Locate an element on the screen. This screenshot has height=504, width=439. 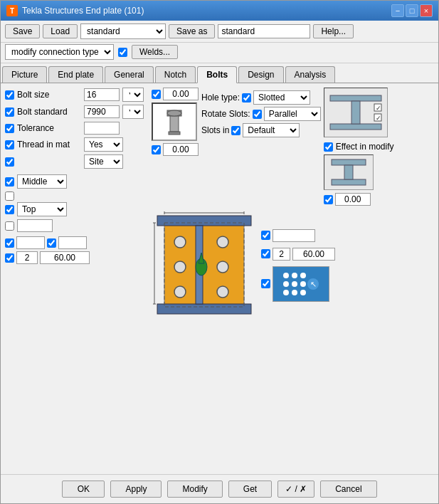
bolt-input2 is located at coordinates (181, 149).